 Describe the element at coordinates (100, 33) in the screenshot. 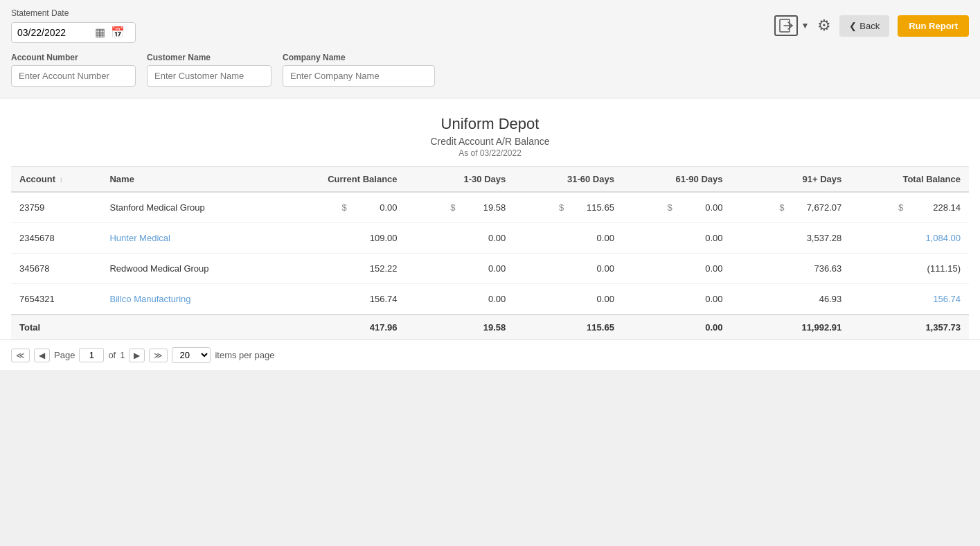

I see `calendar-icon-btn: ▦` at that location.